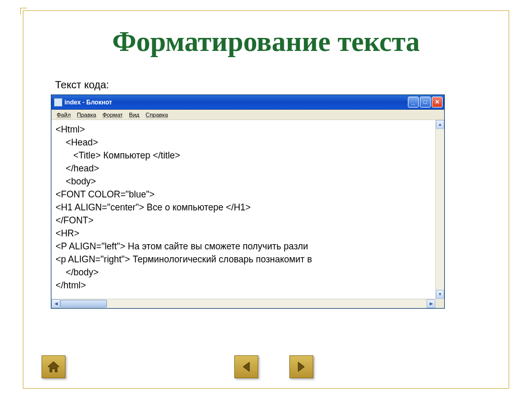 The height and width of the screenshot is (399, 532). I want to click on minimize-icon: _, so click(413, 102).